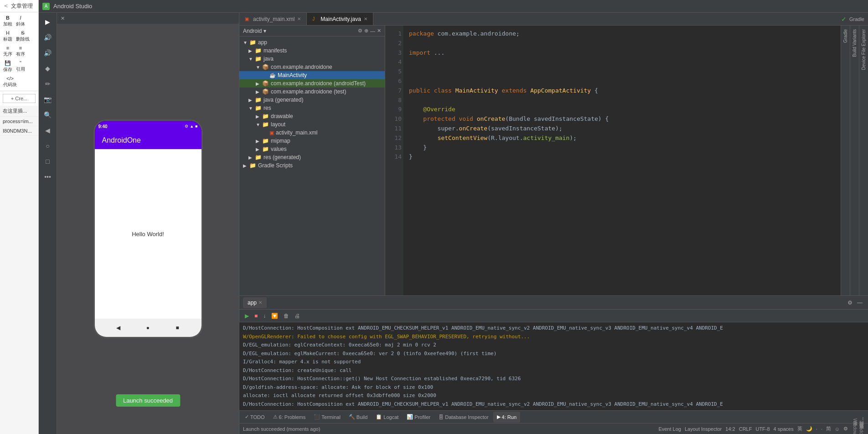 Image resolution: width=868 pixels, height=434 pixels. What do you see at coordinates (854, 43) in the screenshot?
I see `build-variants-label: Build Variants` at bounding box center [854, 43].